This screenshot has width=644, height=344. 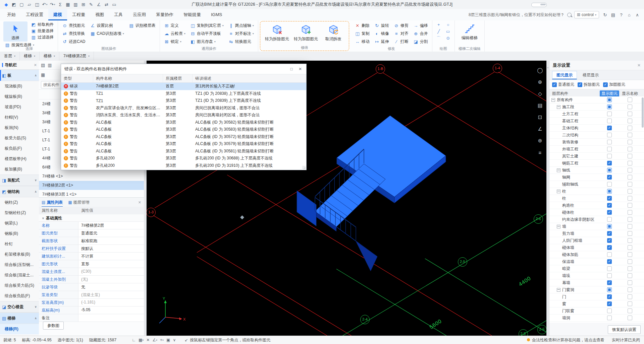 What do you see at coordinates (19, 307) in the screenshot?
I see `nav-group: ◪空心楼盖∨` at bounding box center [19, 307].